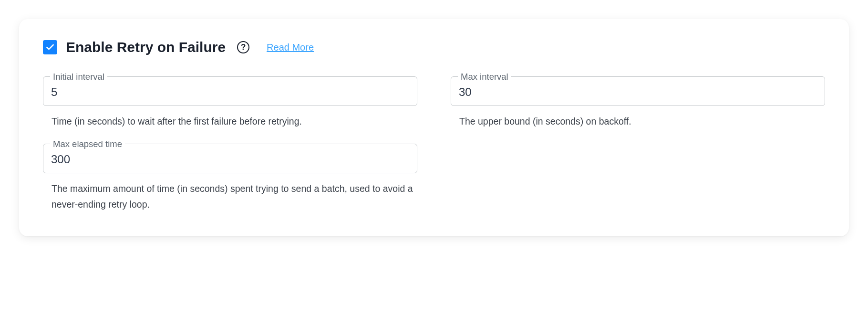 Image resolution: width=868 pixels, height=316 pixels. I want to click on initial-interval-label: Initial interval, so click(79, 77).